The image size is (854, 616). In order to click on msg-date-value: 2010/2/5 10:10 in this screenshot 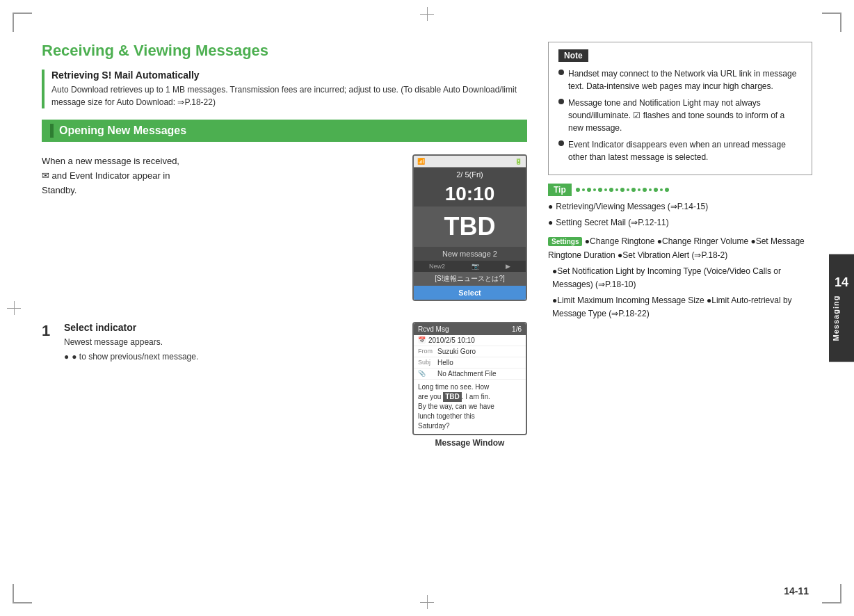, I will do `click(452, 341)`.